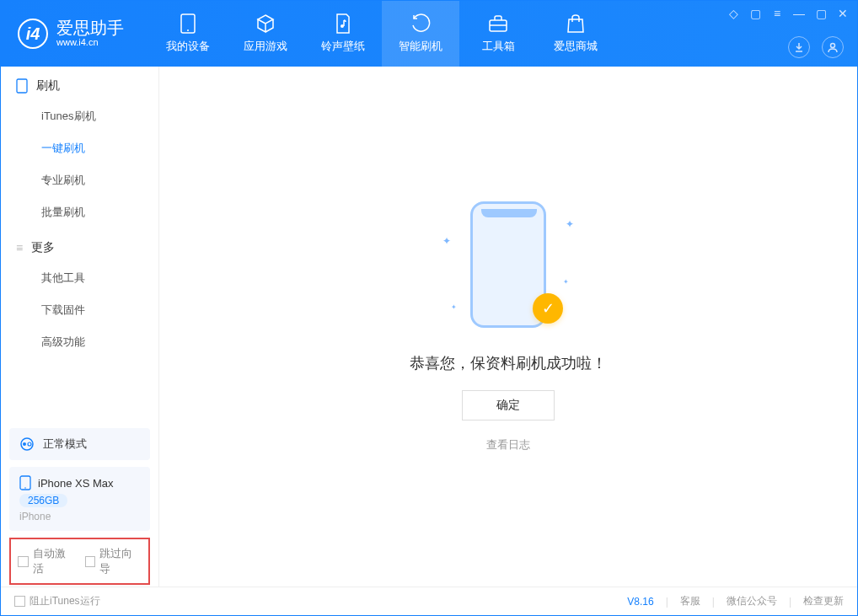  I want to click on checkbox-label: 跳过向导, so click(121, 561).